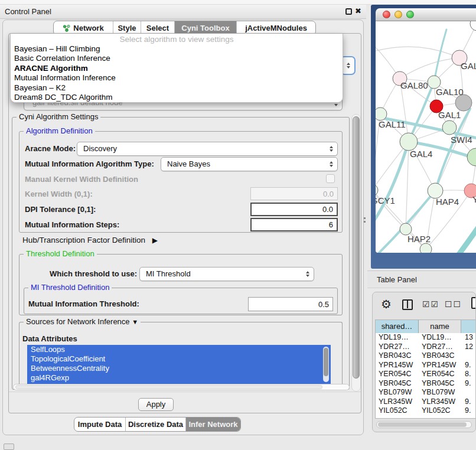 This screenshot has height=450, width=476. What do you see at coordinates (424, 362) in the screenshot?
I see `table-panel-body: ⚙ ☑☑ ☐☐ shared… name YDL19… YDL19… 13 YD…` at bounding box center [424, 362].